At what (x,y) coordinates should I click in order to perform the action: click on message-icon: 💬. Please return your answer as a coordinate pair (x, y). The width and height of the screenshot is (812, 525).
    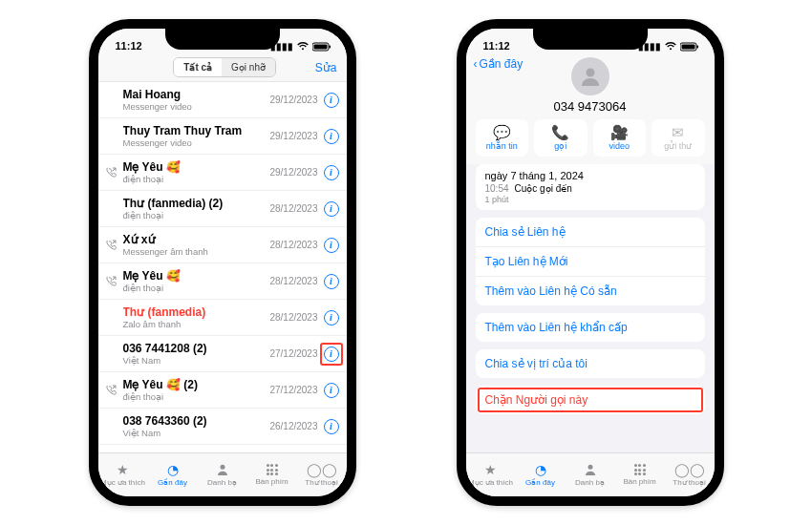
    Looking at the image, I should click on (502, 132).